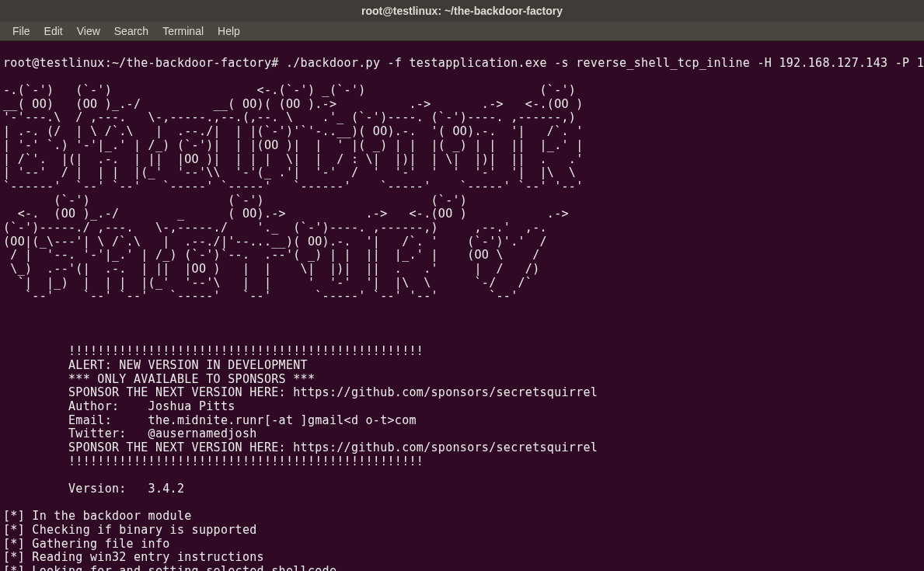  What do you see at coordinates (462, 11) in the screenshot?
I see `window-titlebar: root@testlinux: ~/the-backdoor-factory` at bounding box center [462, 11].